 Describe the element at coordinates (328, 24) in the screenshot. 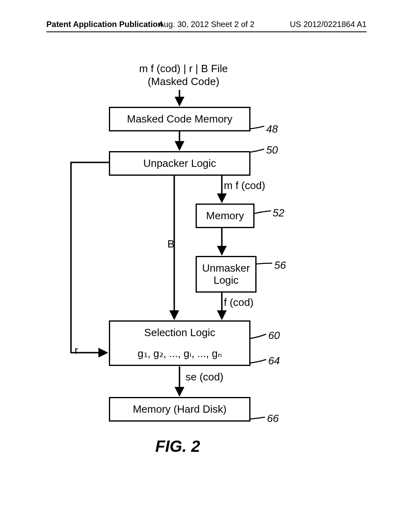

I see `header-right: US 2012/0221864 A1` at that location.